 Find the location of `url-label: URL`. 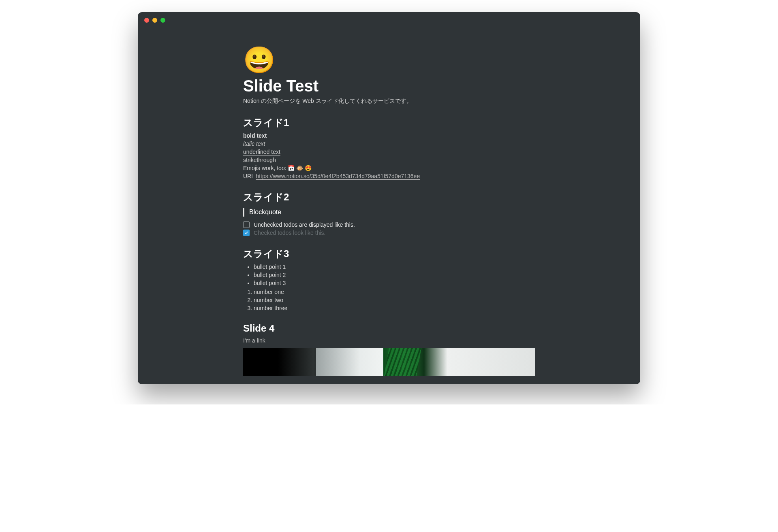

url-label: URL is located at coordinates (250, 176).